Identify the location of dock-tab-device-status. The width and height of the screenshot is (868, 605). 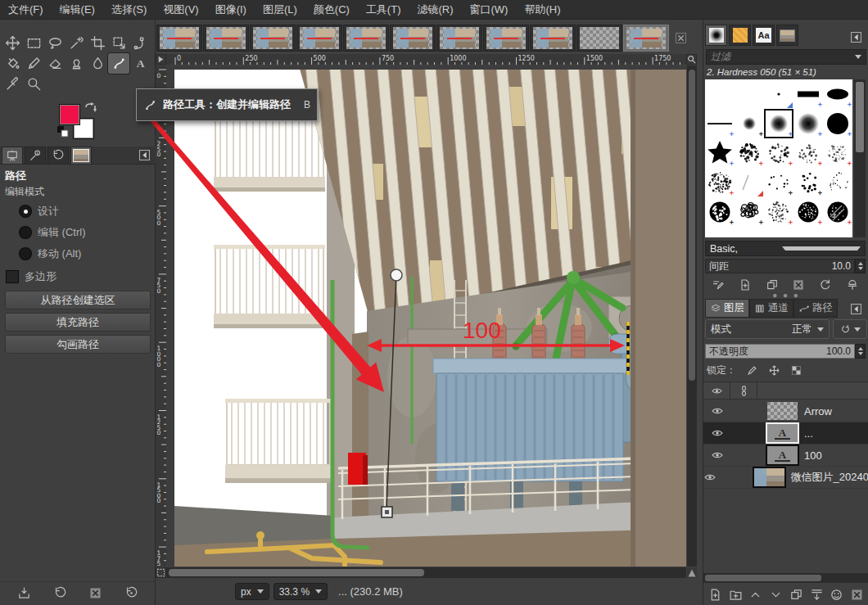
(35, 156).